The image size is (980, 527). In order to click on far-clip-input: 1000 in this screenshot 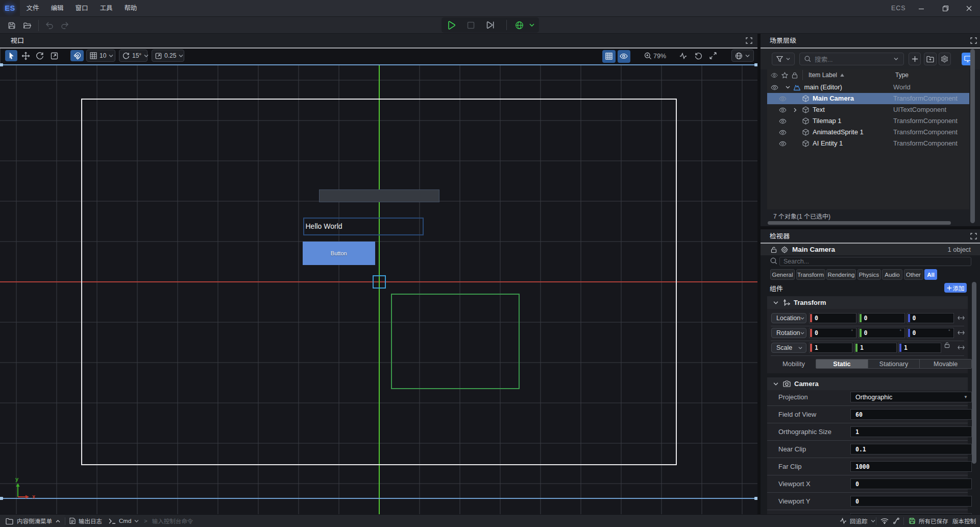, I will do `click(911, 467)`.